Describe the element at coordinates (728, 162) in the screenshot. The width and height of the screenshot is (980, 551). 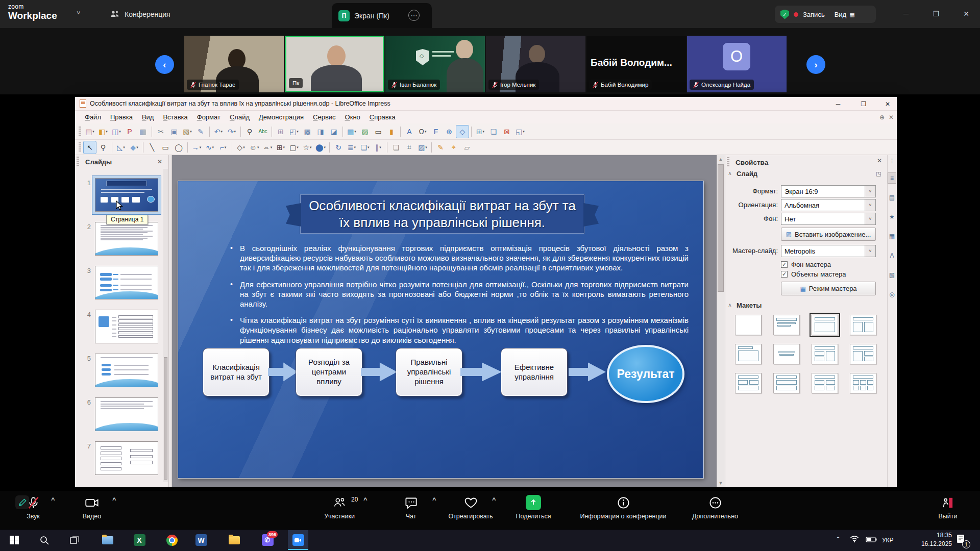
I see `panel-grip` at that location.